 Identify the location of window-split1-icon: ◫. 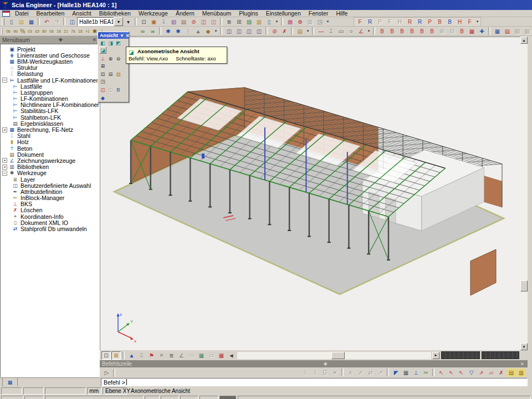
(229, 31).